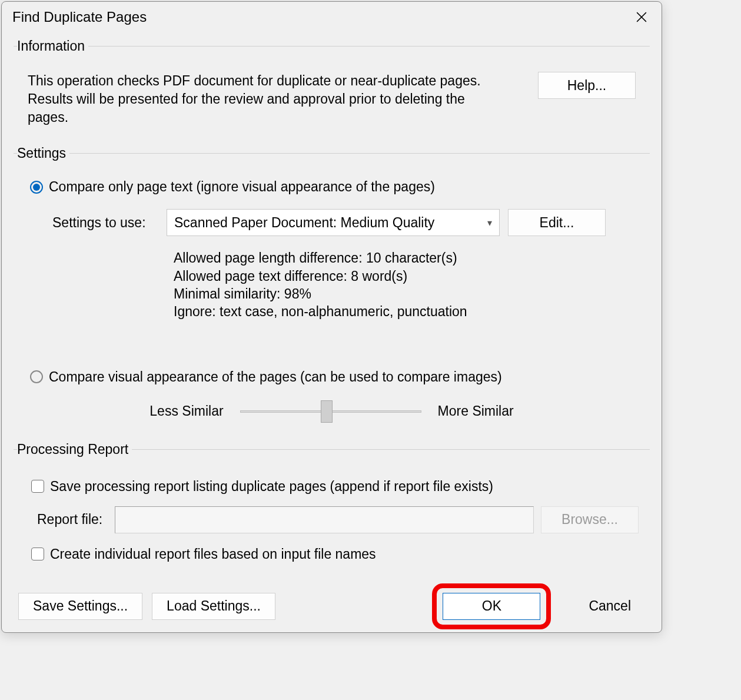 This screenshot has width=741, height=700. I want to click on settings-preset-value: Scanned Paper Document: Medium Quality, so click(304, 223).